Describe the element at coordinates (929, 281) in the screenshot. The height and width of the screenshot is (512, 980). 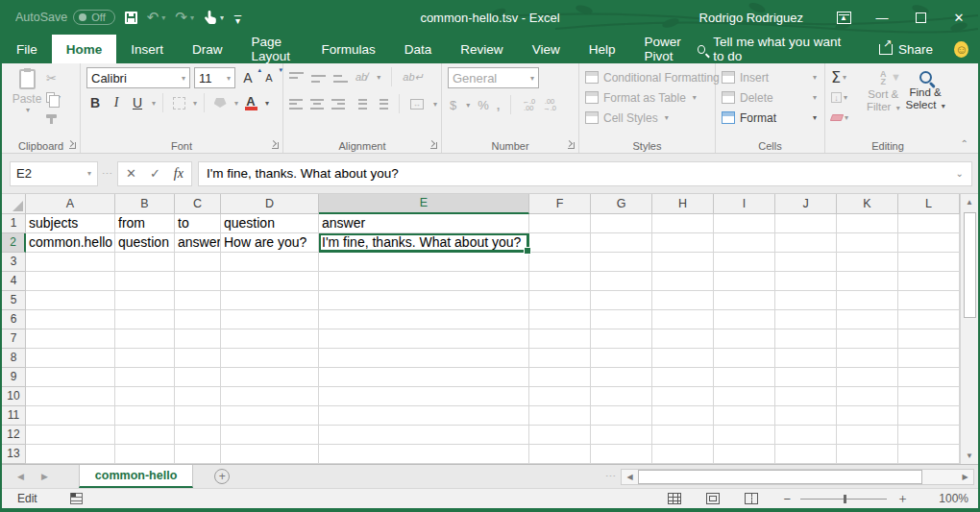
I see `cell-L4` at that location.